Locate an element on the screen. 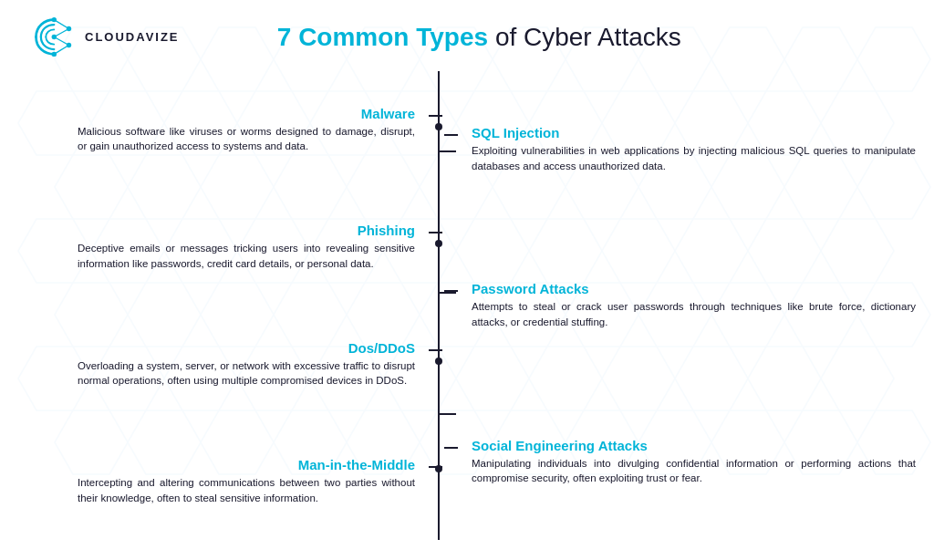 The height and width of the screenshot is (560, 934). cloudavize-logo-icon is located at coordinates (53, 36).